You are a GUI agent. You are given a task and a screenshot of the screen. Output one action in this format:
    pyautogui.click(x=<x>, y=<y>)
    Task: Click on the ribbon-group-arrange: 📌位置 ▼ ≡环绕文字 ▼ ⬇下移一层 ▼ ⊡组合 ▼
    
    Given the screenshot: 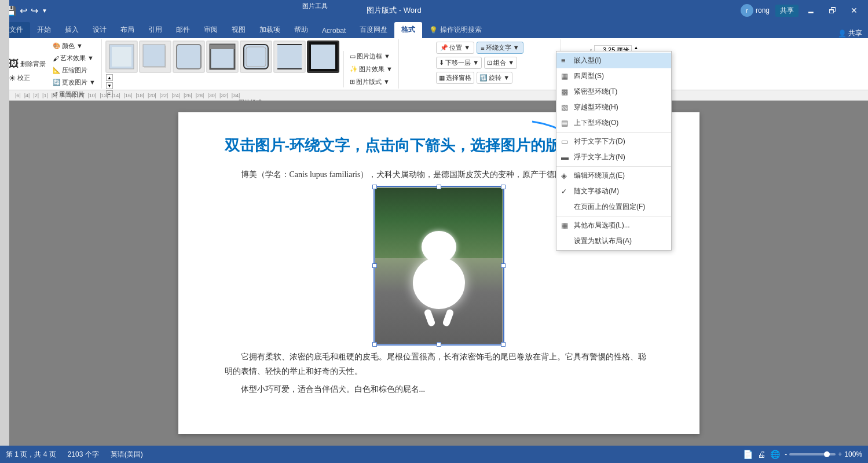 What is the action you would take?
    pyautogui.click(x=480, y=64)
    